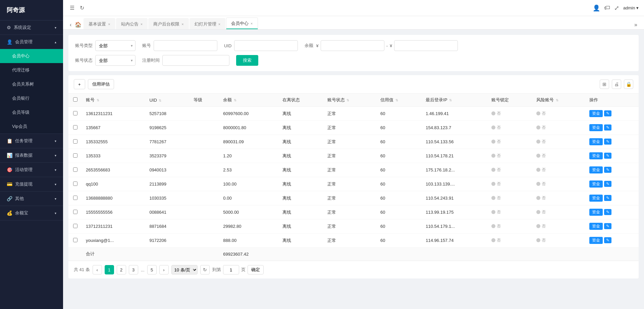 Image resolution: width=644 pixels, height=309 pixels. What do you see at coordinates (450, 100) in the screenshot?
I see `sort-icon-ip: ⇅` at bounding box center [450, 100].